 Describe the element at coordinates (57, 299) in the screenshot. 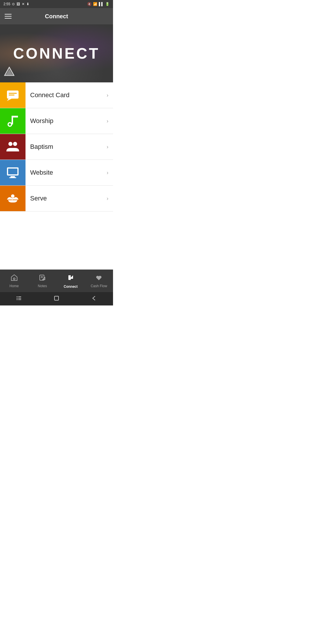

I see `system-nav-bar` at that location.